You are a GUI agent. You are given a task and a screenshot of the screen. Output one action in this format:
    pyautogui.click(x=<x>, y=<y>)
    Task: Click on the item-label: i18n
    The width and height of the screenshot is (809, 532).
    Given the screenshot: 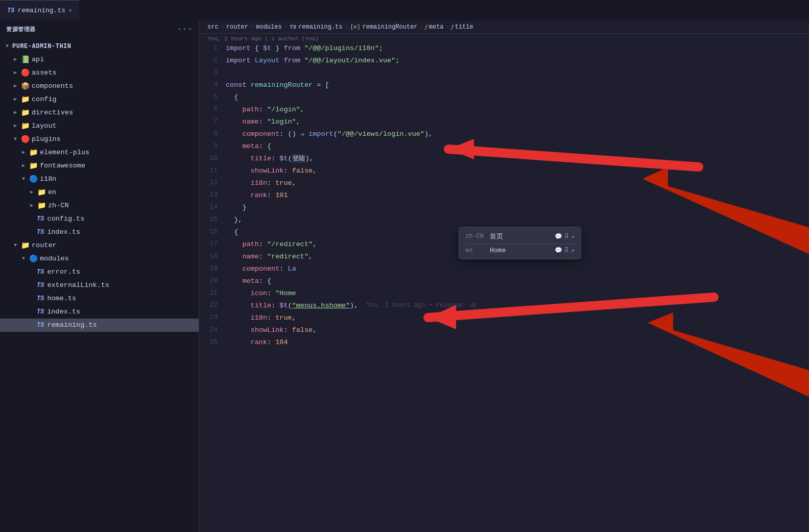 What is the action you would take?
    pyautogui.click(x=48, y=179)
    